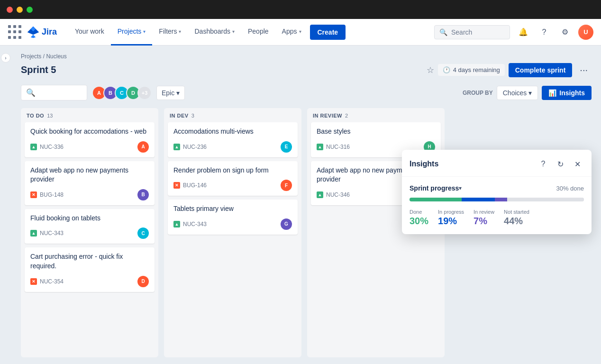 This screenshot has width=601, height=364. I want to click on card-nuc236-footer: ▲ NUC-236 E, so click(233, 147).